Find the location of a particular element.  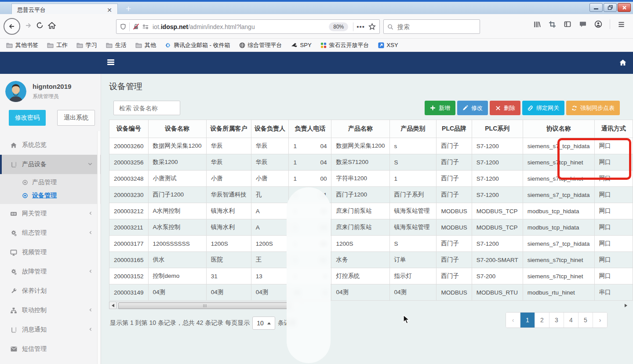

sidebar-item: 故障管理 is located at coordinates (50, 272).